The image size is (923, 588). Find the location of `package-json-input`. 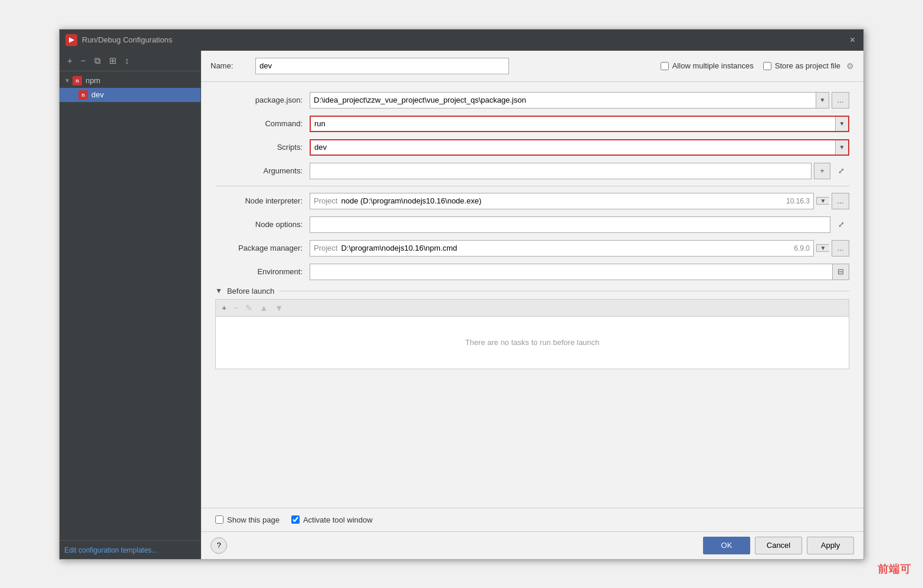

package-json-input is located at coordinates (563, 100).